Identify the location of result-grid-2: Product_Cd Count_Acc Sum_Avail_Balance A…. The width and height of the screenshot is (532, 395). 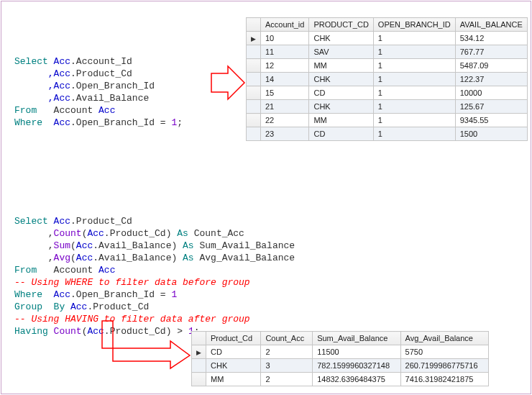
(340, 358).